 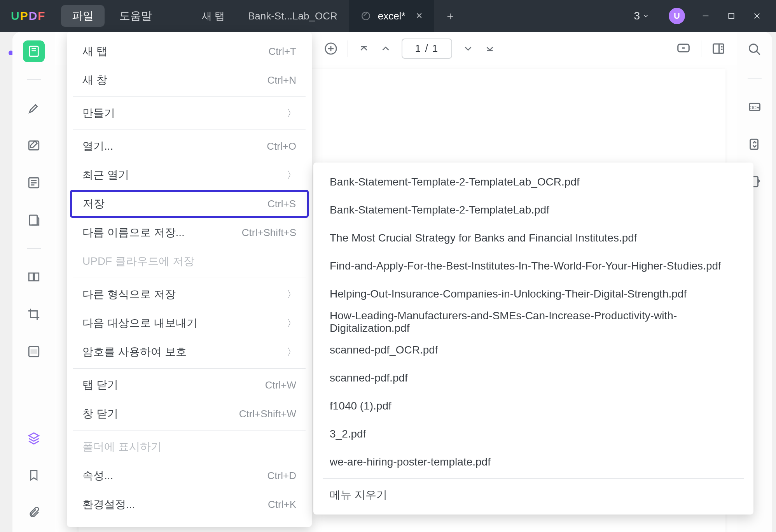 What do you see at coordinates (755, 144) in the screenshot?
I see `convert-icon` at bounding box center [755, 144].